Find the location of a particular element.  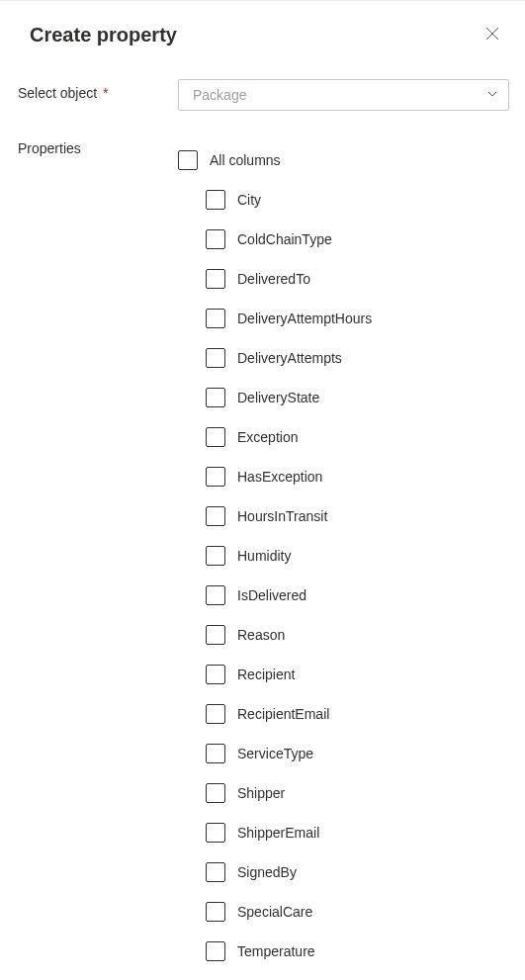

property-item: DeliveryState is located at coordinates (344, 398).